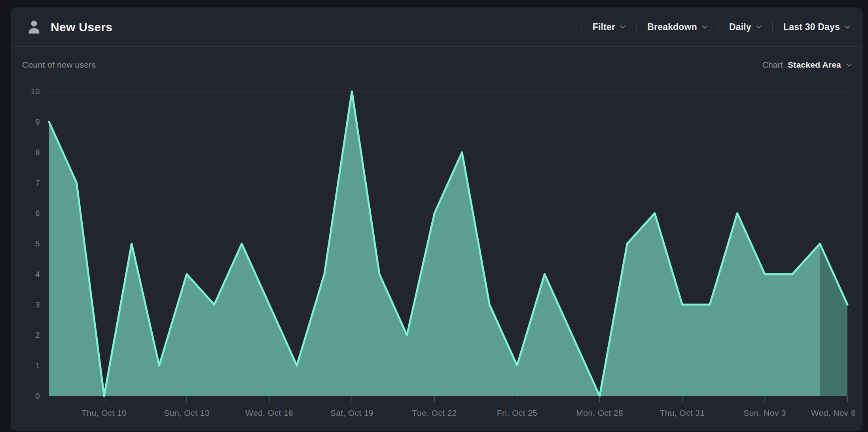 The image size is (868, 432). Describe the element at coordinates (772, 65) in the screenshot. I see `chart-type-label: Chart` at that location.